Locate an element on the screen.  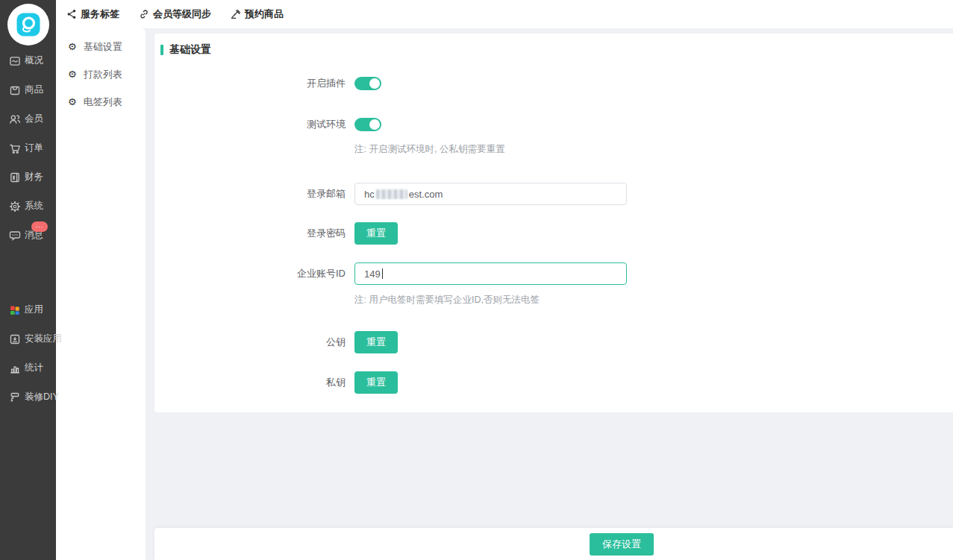
sidebar-item-finance: 财务 is located at coordinates (28, 177).